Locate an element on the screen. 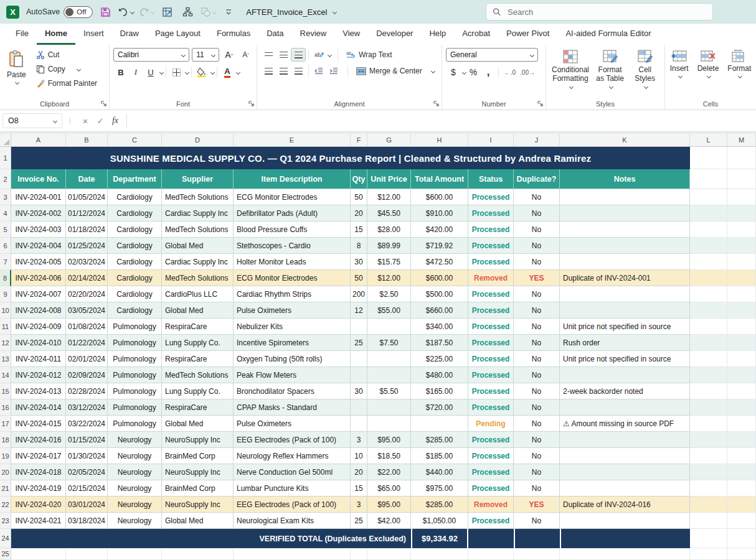  cell-M24 is located at coordinates (742, 539).